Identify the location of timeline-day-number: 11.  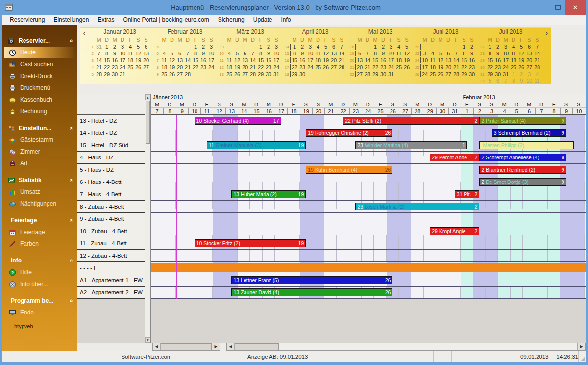
(207, 111).